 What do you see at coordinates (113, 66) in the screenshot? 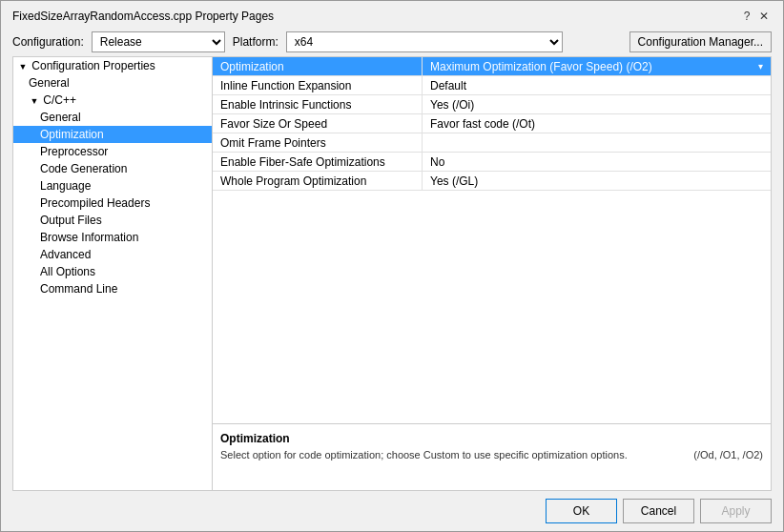
I see `tree-item-config-props: ▼ Configuration Properties` at bounding box center [113, 66].